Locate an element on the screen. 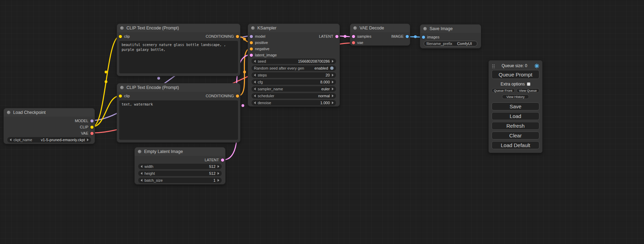  widget-label: seed is located at coordinates (262, 61).